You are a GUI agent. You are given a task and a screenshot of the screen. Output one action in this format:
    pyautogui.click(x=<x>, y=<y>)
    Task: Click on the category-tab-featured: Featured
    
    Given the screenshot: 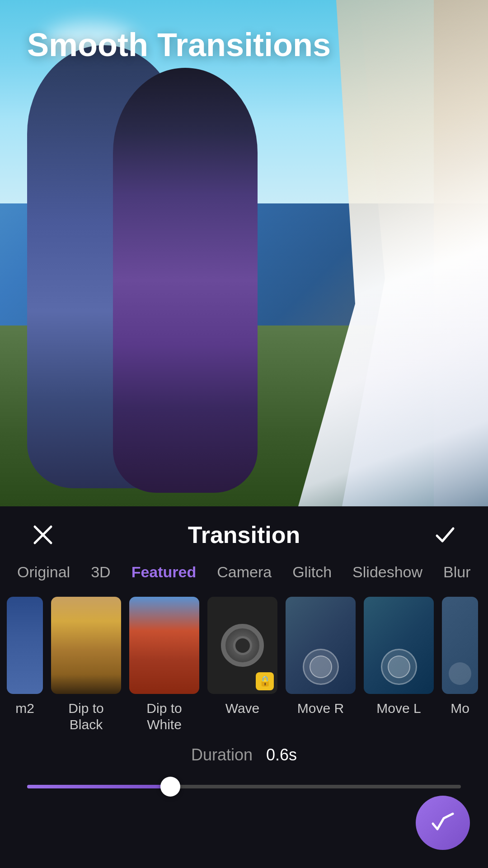 What is the action you would take?
    pyautogui.click(x=164, y=572)
    